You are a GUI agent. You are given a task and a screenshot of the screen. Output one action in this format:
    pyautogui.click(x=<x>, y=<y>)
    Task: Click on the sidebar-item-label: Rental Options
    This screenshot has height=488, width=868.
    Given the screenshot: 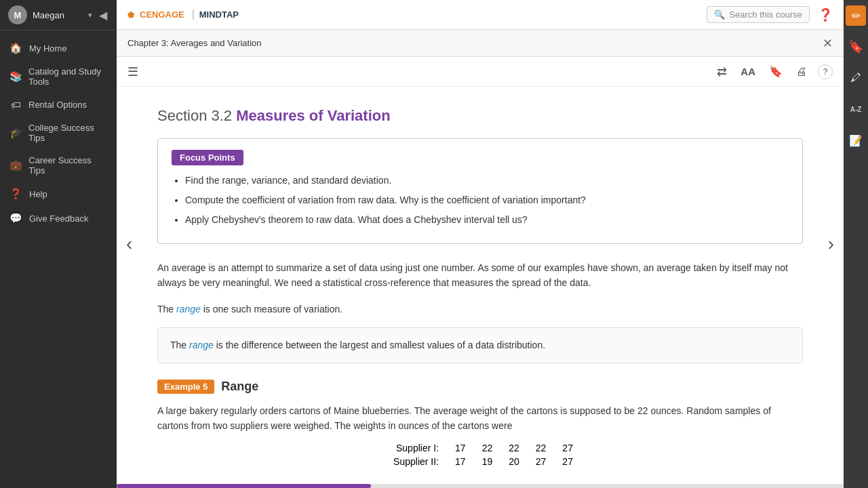 What is the action you would take?
    pyautogui.click(x=58, y=104)
    